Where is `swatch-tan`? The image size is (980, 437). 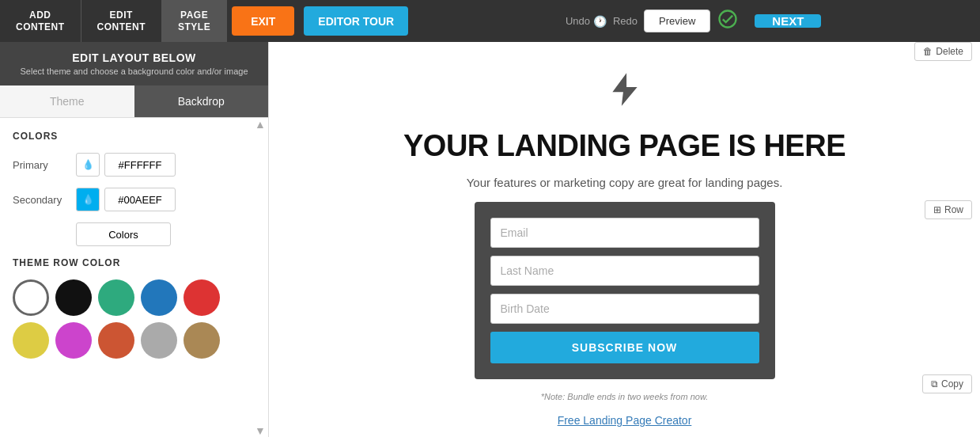
swatch-tan is located at coordinates (202, 340).